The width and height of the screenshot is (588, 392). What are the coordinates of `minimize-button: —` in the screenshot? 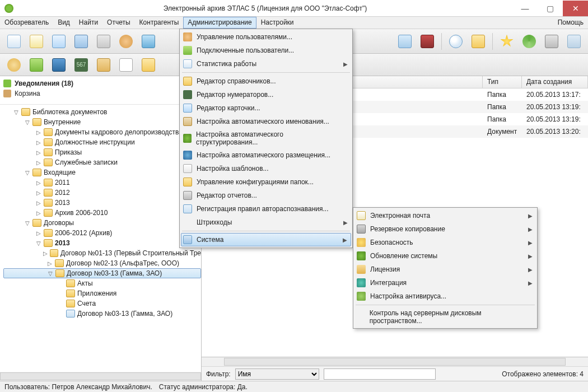 It's located at (525, 8).